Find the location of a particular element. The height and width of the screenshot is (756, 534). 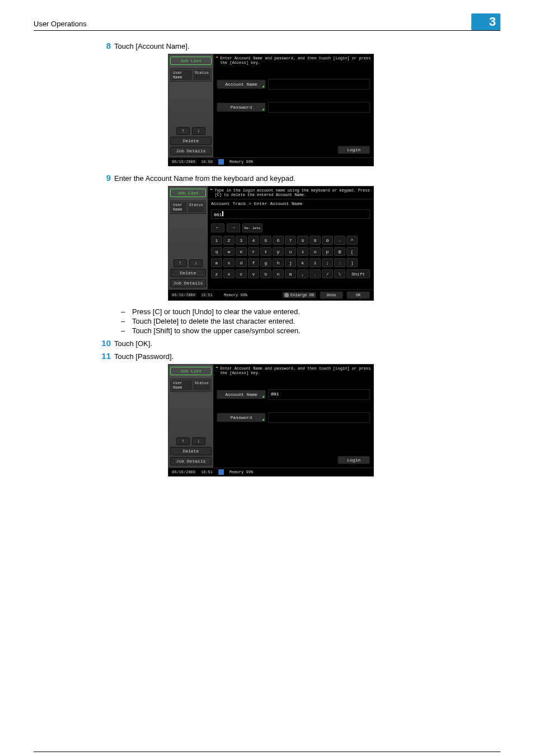

key-c: c is located at coordinates (241, 274).